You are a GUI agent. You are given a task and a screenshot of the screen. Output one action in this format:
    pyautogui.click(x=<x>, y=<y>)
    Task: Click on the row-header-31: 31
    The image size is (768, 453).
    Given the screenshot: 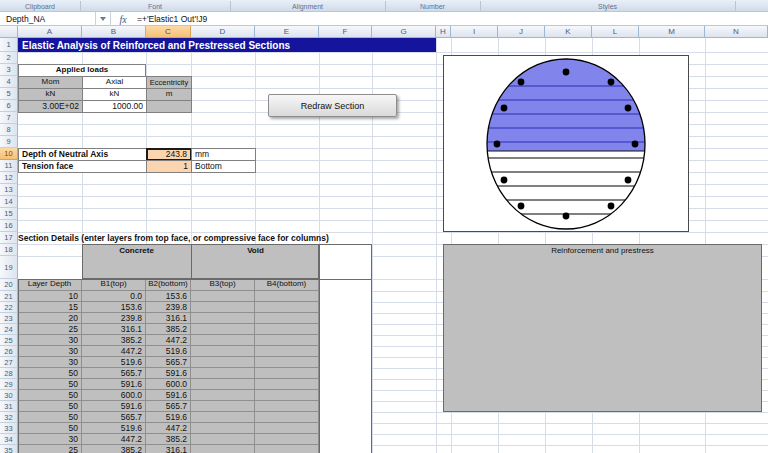 What is the action you would take?
    pyautogui.click(x=9, y=406)
    